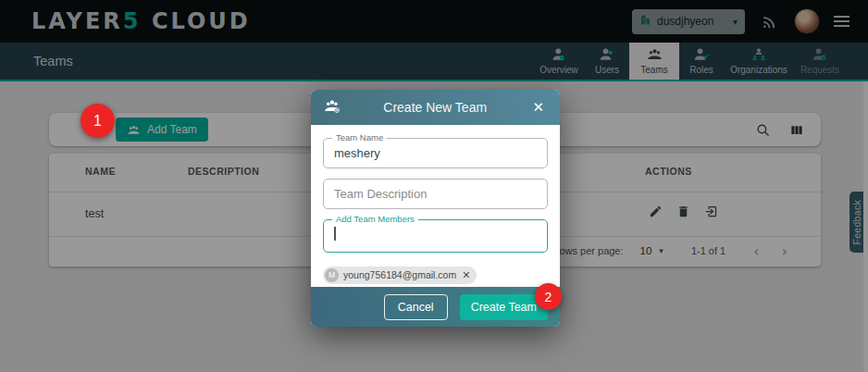 The width and height of the screenshot is (868, 372). Describe the element at coordinates (332, 107) in the screenshot. I see `group-add-icon` at that location.